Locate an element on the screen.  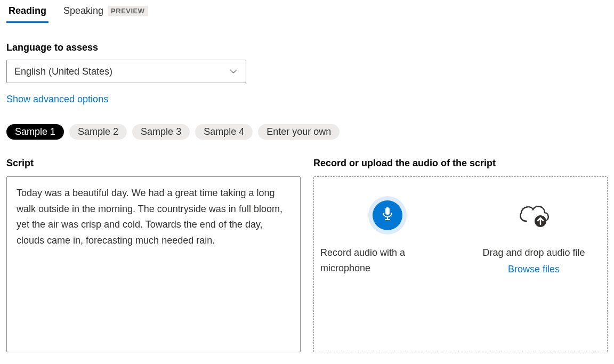
record-section: Record audio with a microphone is located at coordinates (387, 264).